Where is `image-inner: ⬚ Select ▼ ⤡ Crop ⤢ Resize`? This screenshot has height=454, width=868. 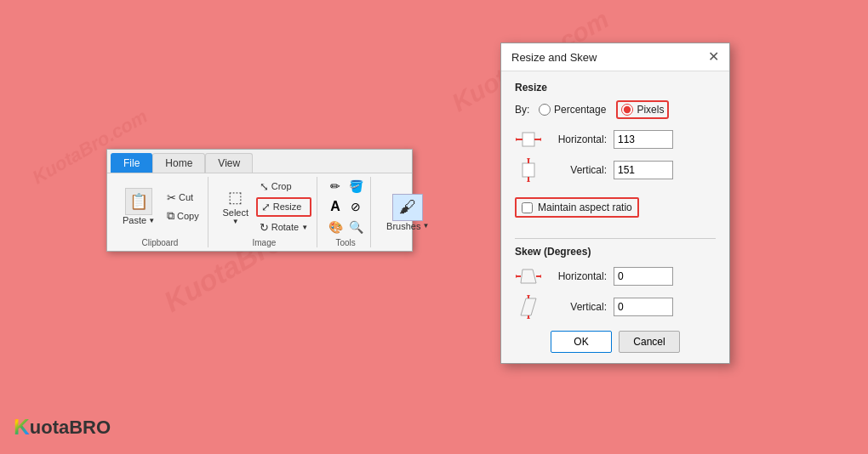
image-inner: ⬚ Select ▼ ⤡ Crop ⤢ Resize is located at coordinates (264, 207).